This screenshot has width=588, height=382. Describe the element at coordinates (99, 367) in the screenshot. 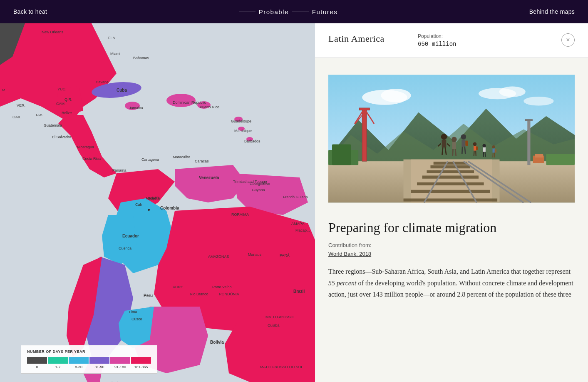

I see `legend-label-text: 31-90` at that location.